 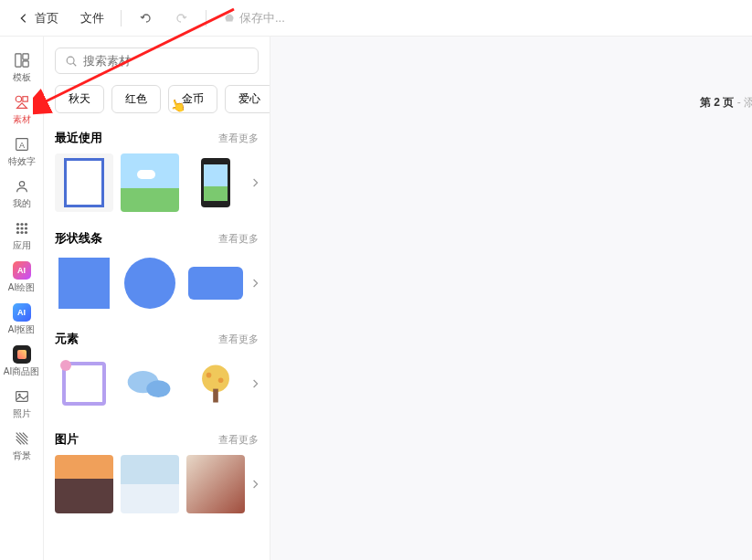 What do you see at coordinates (22, 194) in the screenshot?
I see `rail-mine: 我的` at bounding box center [22, 194].